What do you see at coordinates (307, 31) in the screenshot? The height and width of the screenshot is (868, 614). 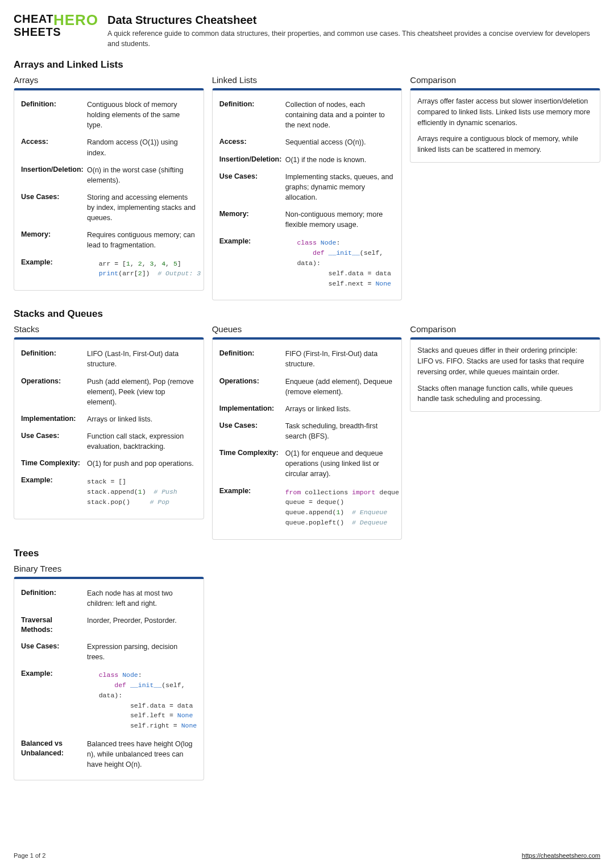 I see `page-header: CHEAT HERO SHEETS Data Structures Cheats…` at bounding box center [307, 31].